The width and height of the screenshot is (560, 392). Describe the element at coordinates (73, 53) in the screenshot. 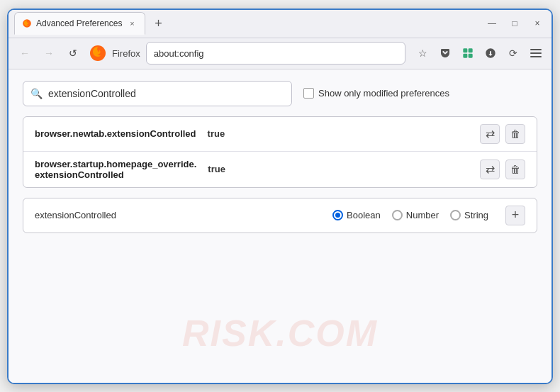

I see `reload-button: ↺` at that location.